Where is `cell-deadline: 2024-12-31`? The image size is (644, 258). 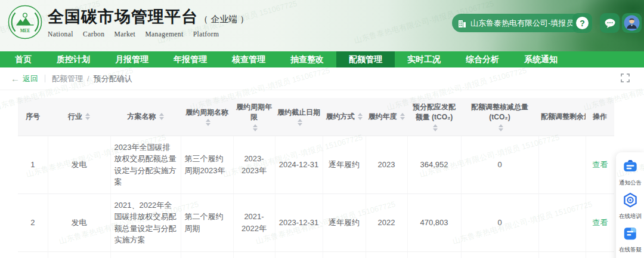 cell-deadline: 2024-12-31 is located at coordinates (299, 165).